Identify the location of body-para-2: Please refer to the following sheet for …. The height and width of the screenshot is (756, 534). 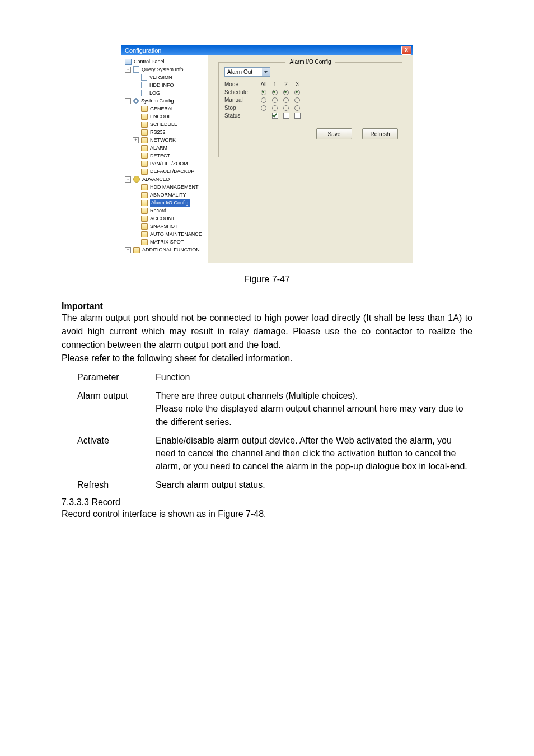
(267, 358).